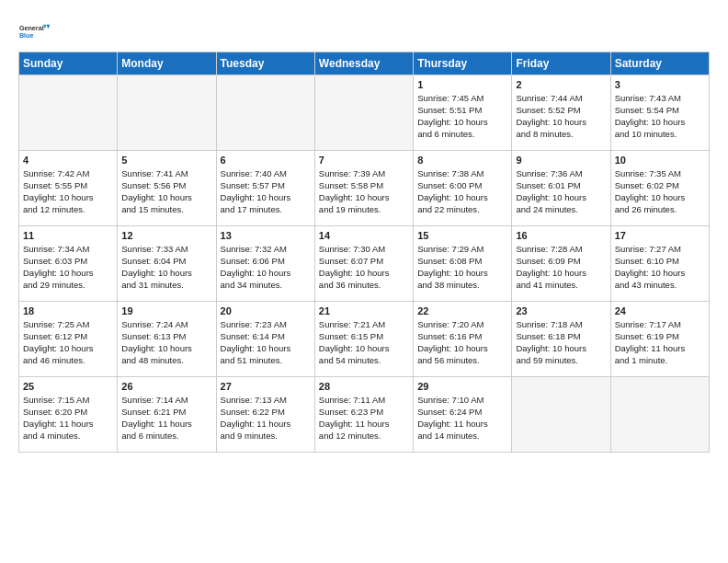  What do you see at coordinates (166, 236) in the screenshot?
I see `day-number: 12` at bounding box center [166, 236].